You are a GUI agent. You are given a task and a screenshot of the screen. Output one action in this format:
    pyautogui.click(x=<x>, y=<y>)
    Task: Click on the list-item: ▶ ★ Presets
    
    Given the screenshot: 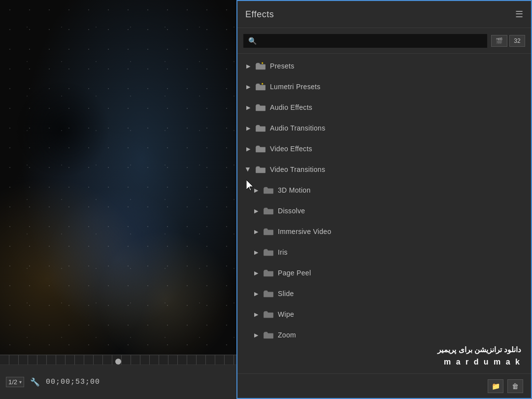 What is the action you would take?
    pyautogui.click(x=384, y=66)
    